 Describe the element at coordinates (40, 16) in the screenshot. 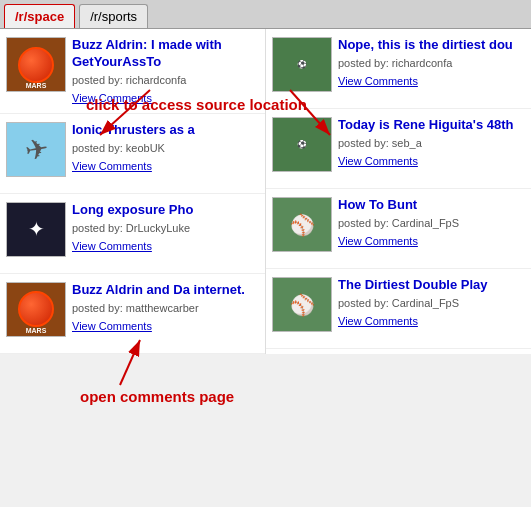

I see `tab-space: /r/space` at that location.